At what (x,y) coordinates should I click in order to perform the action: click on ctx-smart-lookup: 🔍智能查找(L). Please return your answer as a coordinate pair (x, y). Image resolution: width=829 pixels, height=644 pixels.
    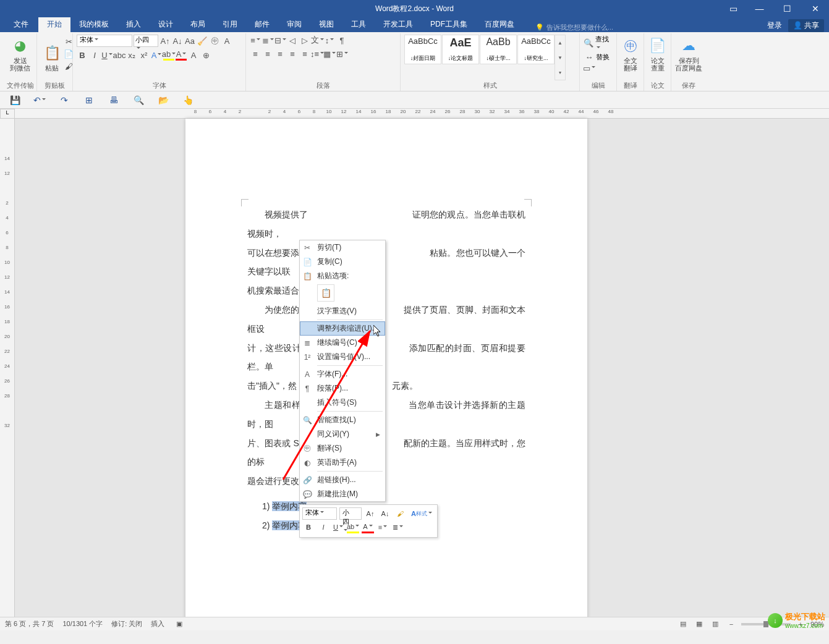
    Looking at the image, I should click on (342, 420).